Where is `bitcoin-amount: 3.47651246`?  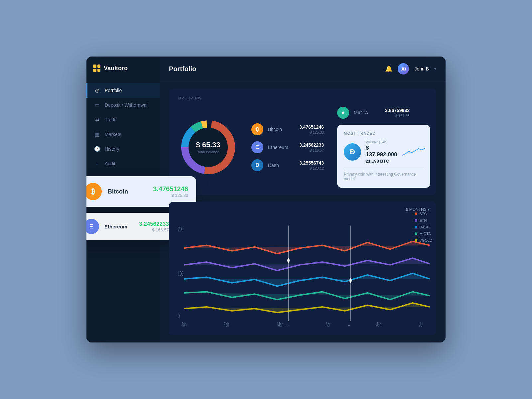
bitcoin-amount: 3.47651246 is located at coordinates (171, 189).